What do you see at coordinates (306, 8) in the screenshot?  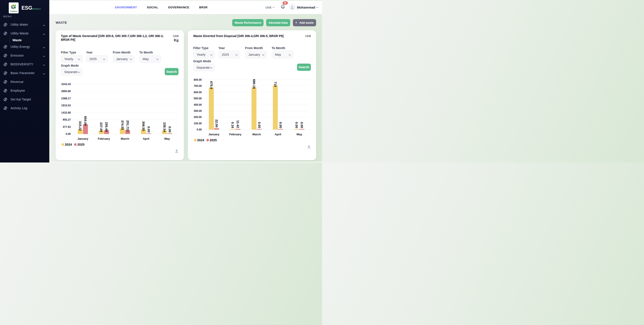 I see `user-name: Mohammad` at bounding box center [306, 8].